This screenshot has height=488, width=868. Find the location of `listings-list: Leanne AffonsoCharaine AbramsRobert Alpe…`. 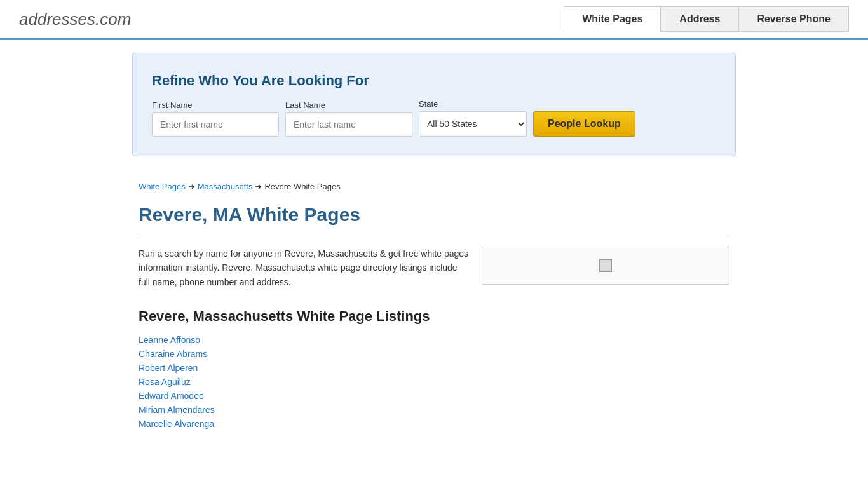

listings-list: Leanne AffonsoCharaine AbramsRobert Alpe… is located at coordinates (434, 382).